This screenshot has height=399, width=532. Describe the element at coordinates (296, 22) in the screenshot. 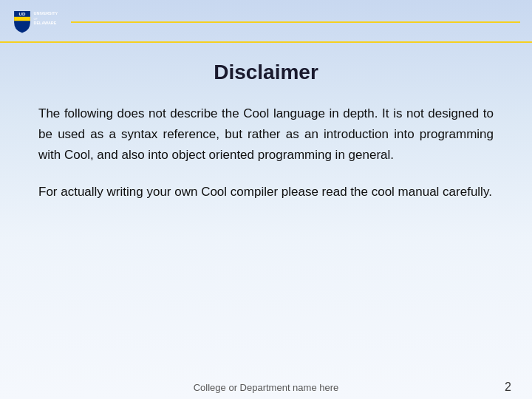

I see `header-divider` at that location.